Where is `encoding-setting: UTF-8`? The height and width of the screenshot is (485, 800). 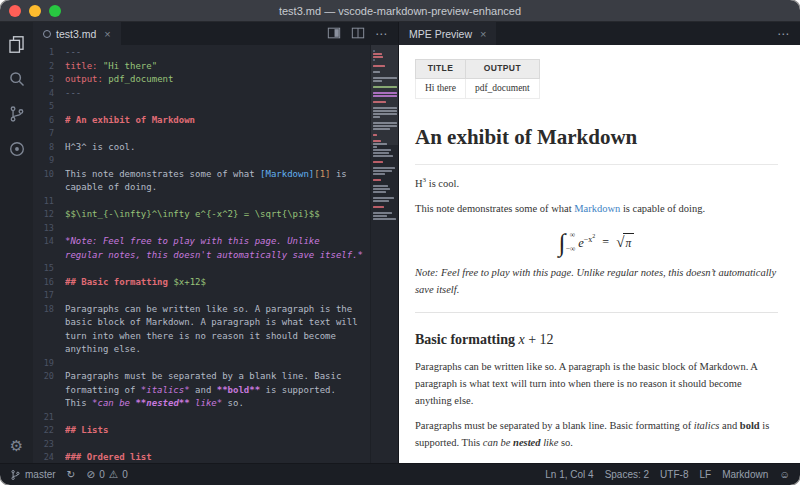 encoding-setting: UTF-8 is located at coordinates (674, 474).